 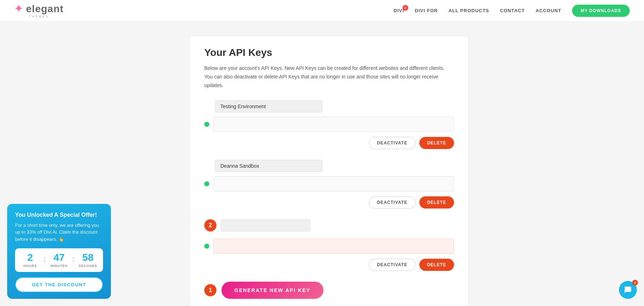 I want to click on promo-description: For a short time only, we are offering y…, so click(x=59, y=232).